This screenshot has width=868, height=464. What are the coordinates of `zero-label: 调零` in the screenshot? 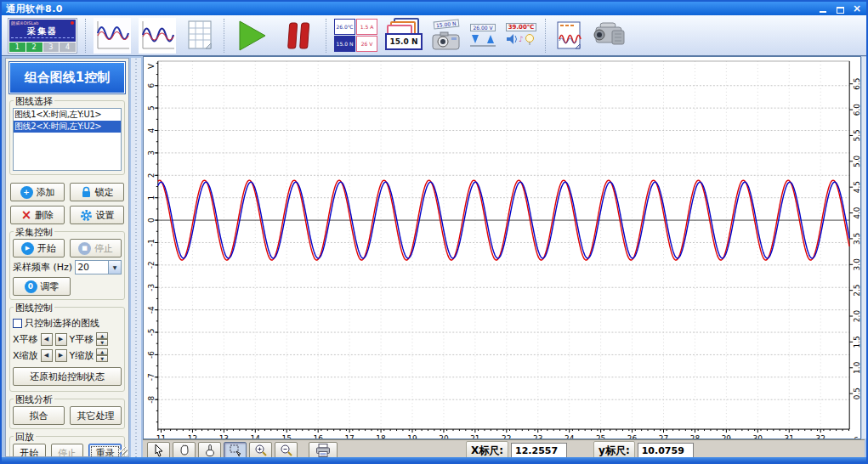 It's located at (50, 287).